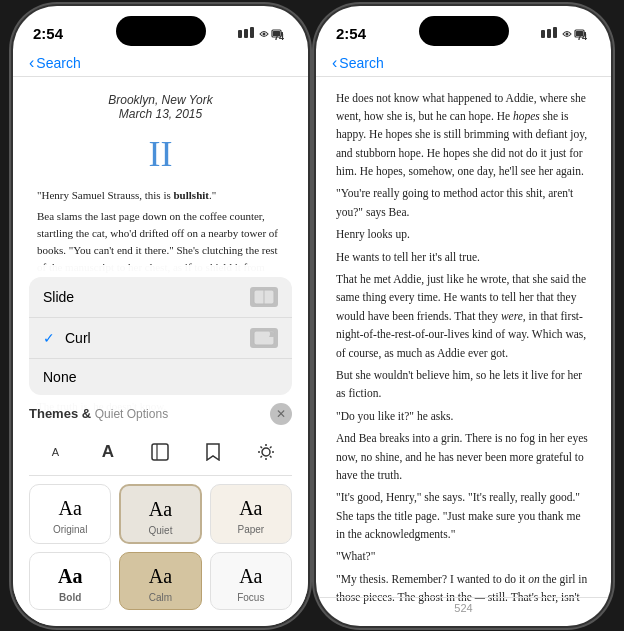 The height and width of the screenshot is (631, 624). What do you see at coordinates (464, 64) in the screenshot?
I see `nav-bar-right: ‹ Search` at bounding box center [464, 64].